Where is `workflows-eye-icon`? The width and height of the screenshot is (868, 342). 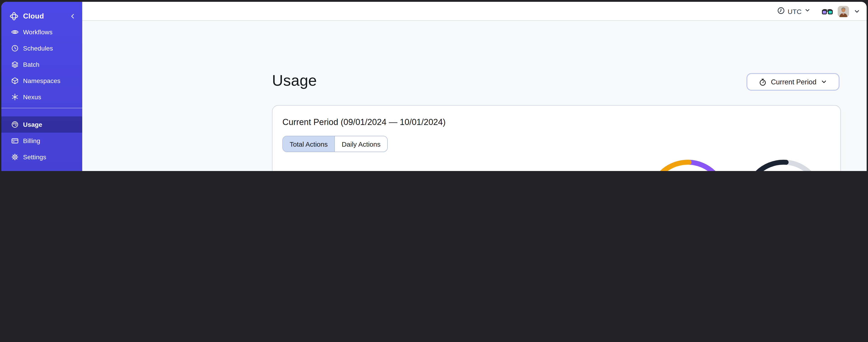 workflows-eye-icon is located at coordinates (15, 32).